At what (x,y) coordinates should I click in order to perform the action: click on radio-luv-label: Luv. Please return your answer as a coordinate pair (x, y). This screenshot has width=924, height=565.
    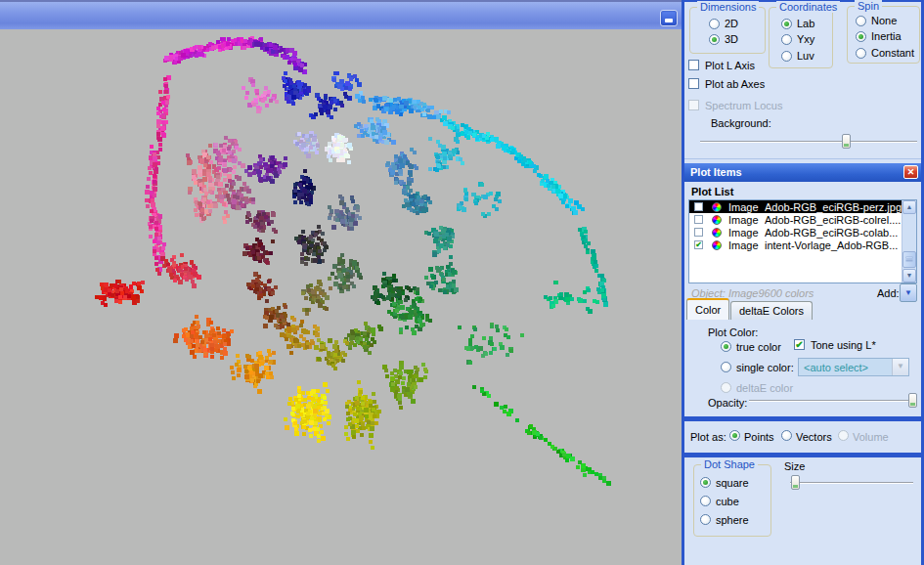
    Looking at the image, I should click on (806, 56).